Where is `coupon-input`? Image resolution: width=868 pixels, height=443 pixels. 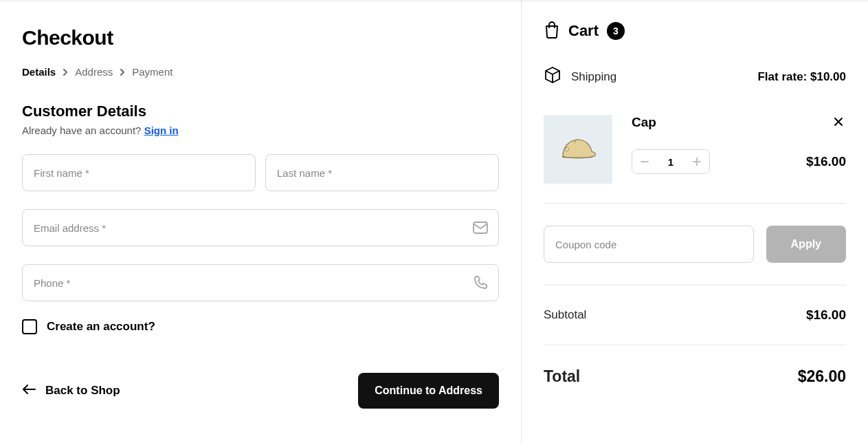 coupon-input is located at coordinates (649, 244).